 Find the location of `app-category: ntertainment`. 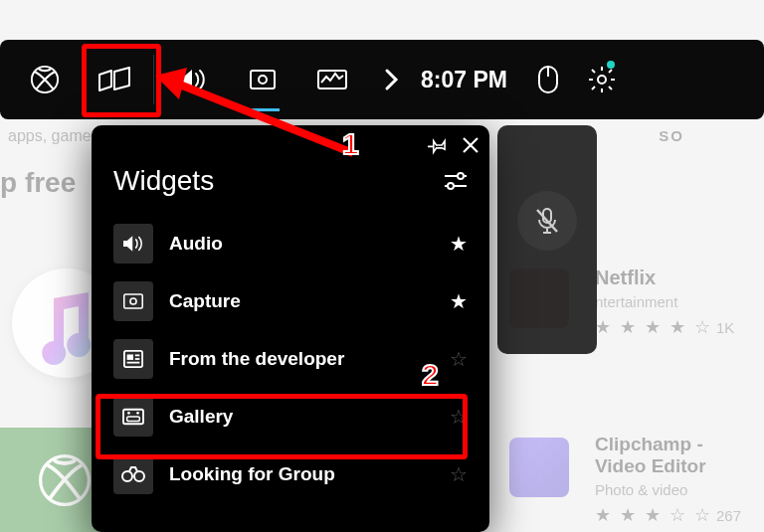

app-category: ntertainment is located at coordinates (665, 302).